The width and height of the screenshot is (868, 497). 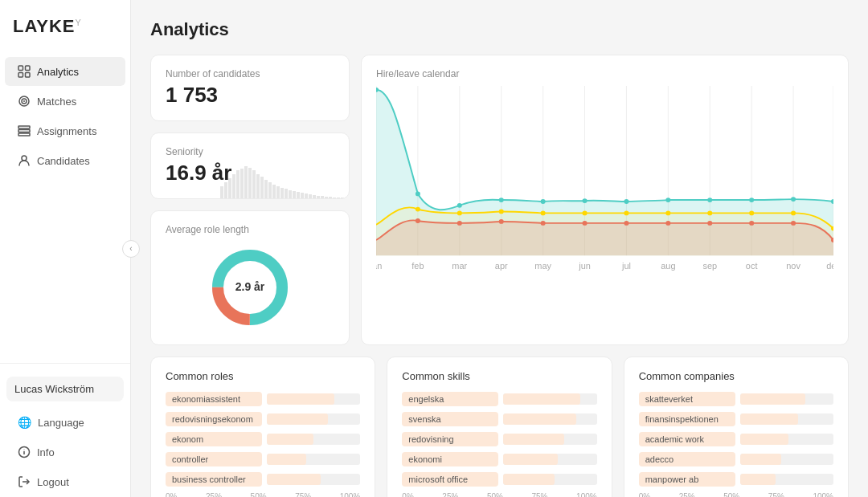 What do you see at coordinates (214, 419) in the screenshot?
I see `bar-label: redovisningsekonom` at bounding box center [214, 419].